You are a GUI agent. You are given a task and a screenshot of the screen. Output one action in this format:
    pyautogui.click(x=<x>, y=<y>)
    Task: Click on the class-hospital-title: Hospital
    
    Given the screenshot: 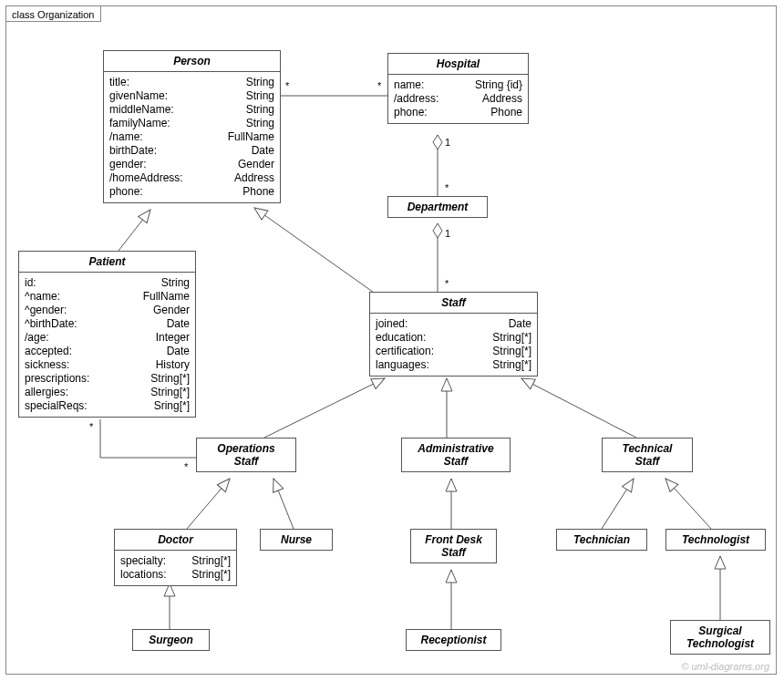 What is the action you would take?
    pyautogui.click(x=458, y=64)
    